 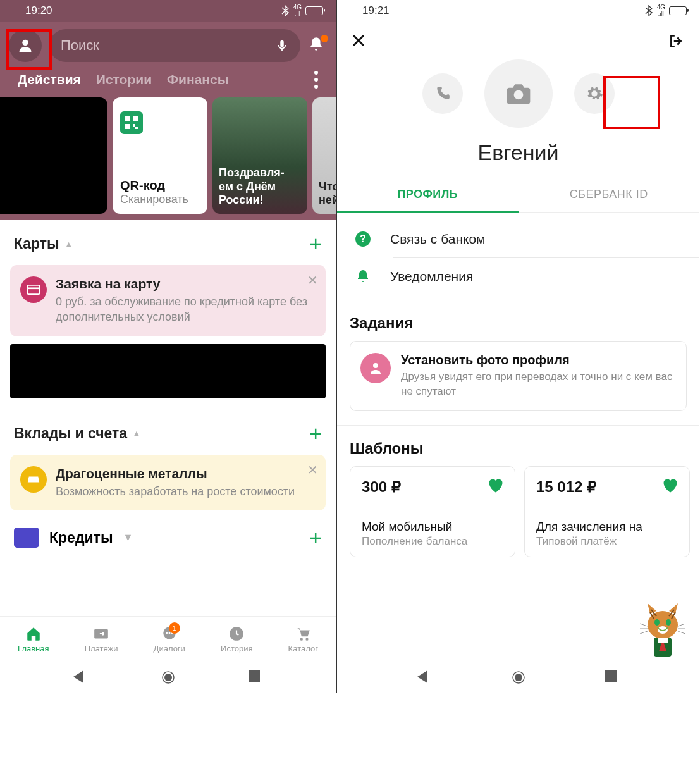 What do you see at coordinates (519, 321) in the screenshot?
I see `tasks-section-title: Задания` at bounding box center [519, 321].